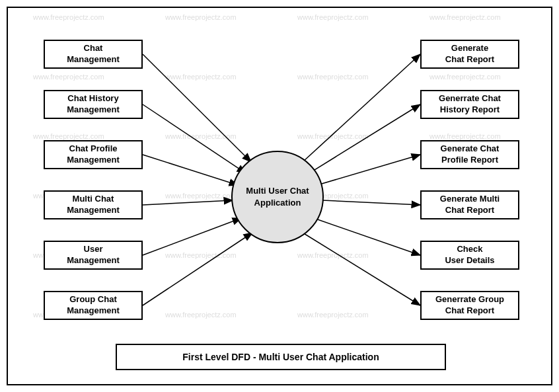  I want to click on box-generate-chat-profile-report: Generate ChatProfile Report, so click(470, 155).